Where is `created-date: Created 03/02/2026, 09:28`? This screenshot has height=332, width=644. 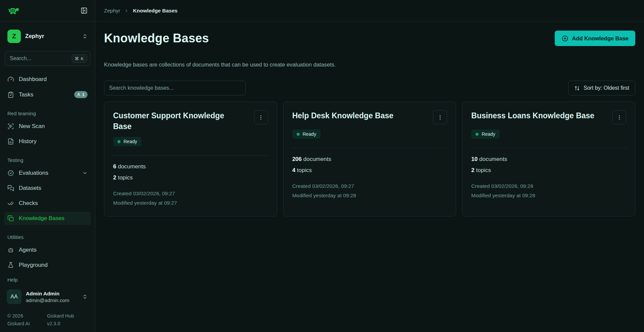
created-date: Created 03/02/2026, 09:28 is located at coordinates (549, 186).